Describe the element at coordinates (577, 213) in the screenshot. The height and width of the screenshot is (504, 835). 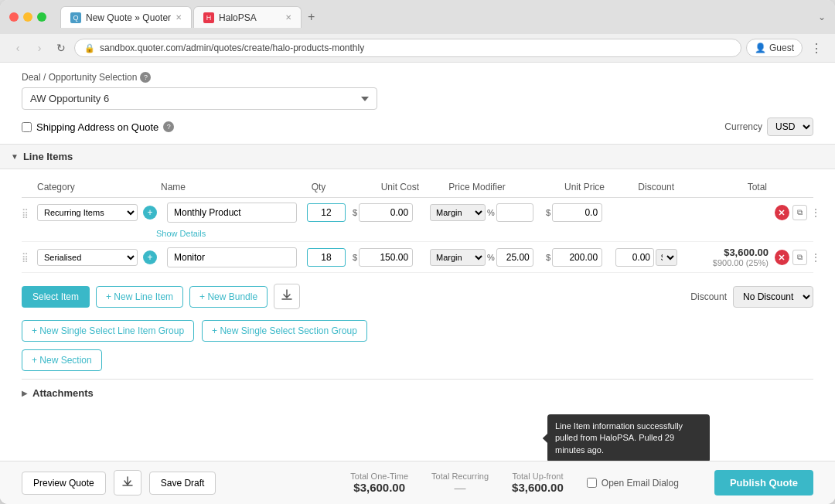
I see `row1-unit-price-input` at that location.